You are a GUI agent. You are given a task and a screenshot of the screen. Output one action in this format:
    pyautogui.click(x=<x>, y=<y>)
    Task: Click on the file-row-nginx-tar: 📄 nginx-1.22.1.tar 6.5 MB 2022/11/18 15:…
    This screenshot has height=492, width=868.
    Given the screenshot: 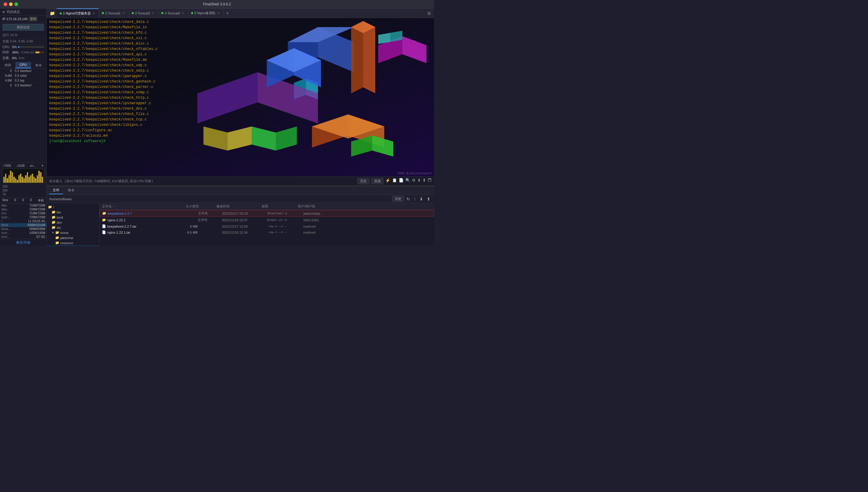 What is the action you would take?
    pyautogui.click(x=267, y=232)
    